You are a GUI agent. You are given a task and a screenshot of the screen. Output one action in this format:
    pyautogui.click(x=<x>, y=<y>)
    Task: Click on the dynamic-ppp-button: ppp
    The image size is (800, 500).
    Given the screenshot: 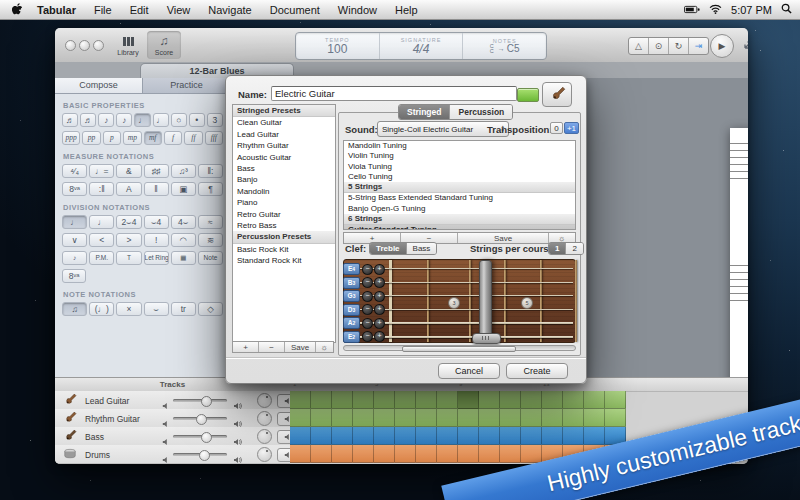 What is the action you would take?
    pyautogui.click(x=71, y=138)
    